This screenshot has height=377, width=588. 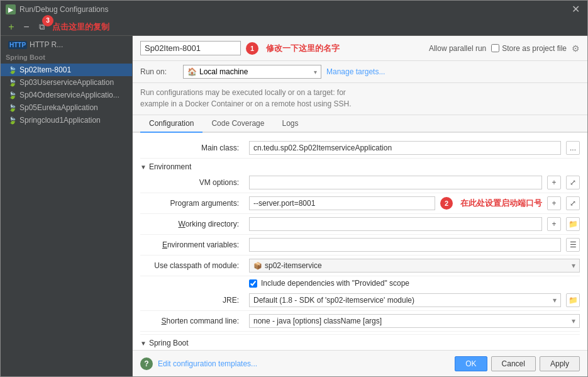 What do you see at coordinates (458, 48) in the screenshot?
I see `allow-parallel-label: Allow parallel run` at bounding box center [458, 48].